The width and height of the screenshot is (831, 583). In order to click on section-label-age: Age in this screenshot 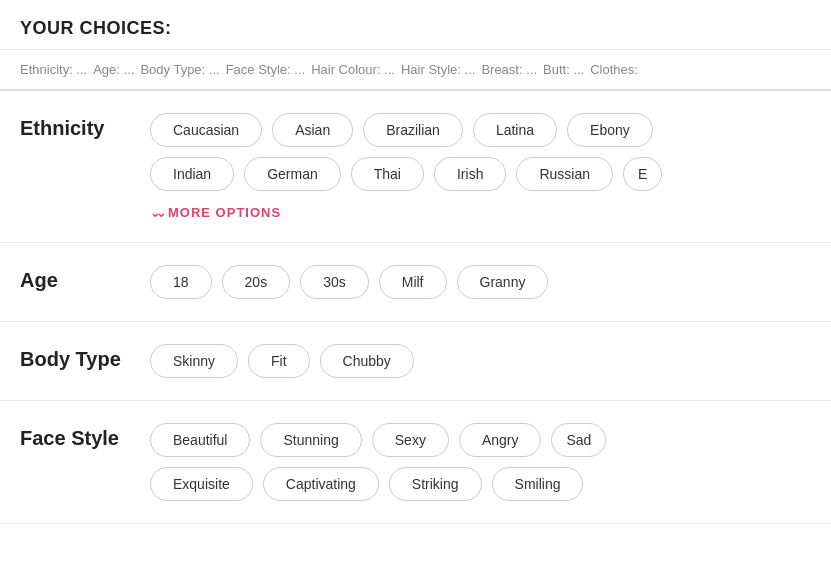, I will do `click(85, 278)`.